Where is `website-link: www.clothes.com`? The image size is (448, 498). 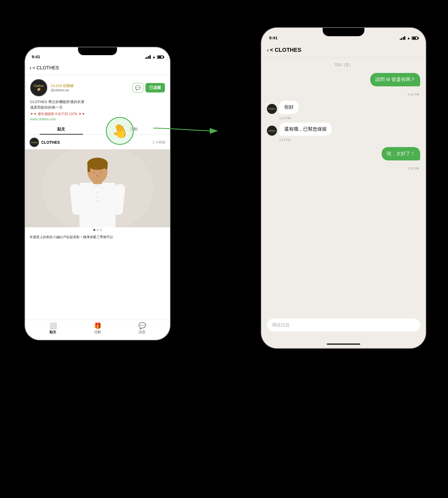 website-link: www.clothes.com is located at coordinates (98, 119).